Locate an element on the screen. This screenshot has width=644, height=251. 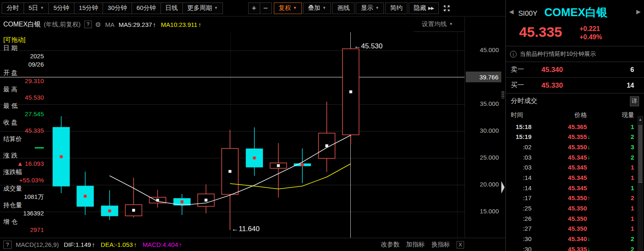
field-value is located at coordinates (23, 147).